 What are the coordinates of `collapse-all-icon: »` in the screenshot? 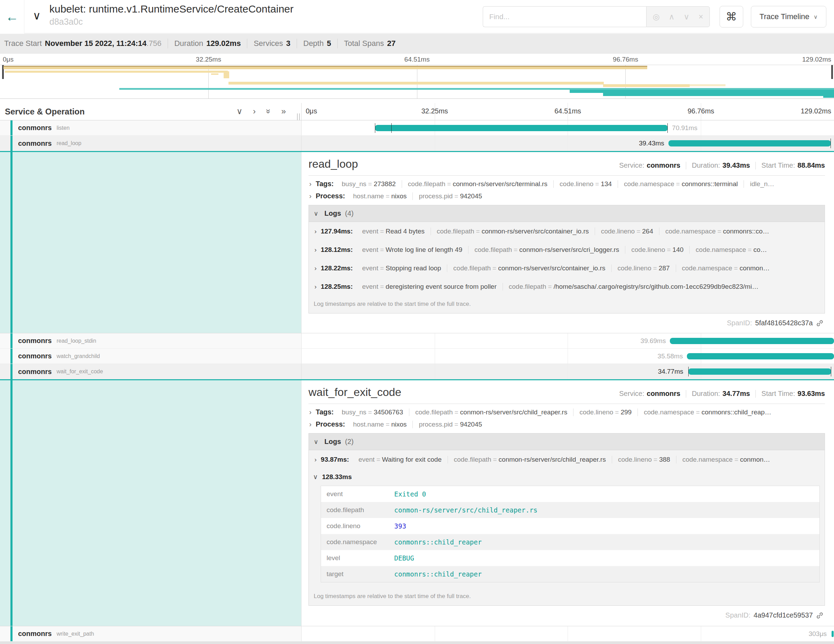 It's located at (268, 111).